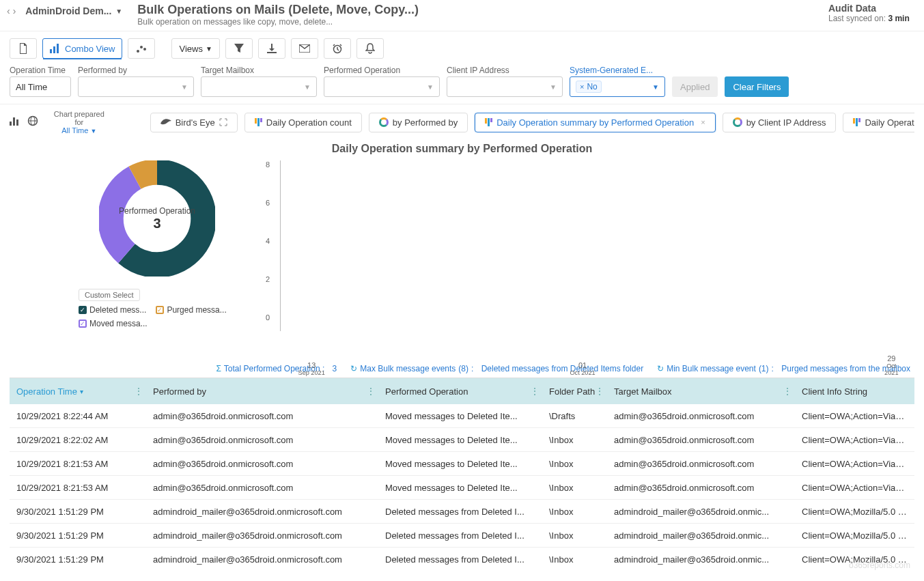 The image size is (924, 581). I want to click on breadcrumb-dropdown: AdminDroid Dem... ▼, so click(74, 11).